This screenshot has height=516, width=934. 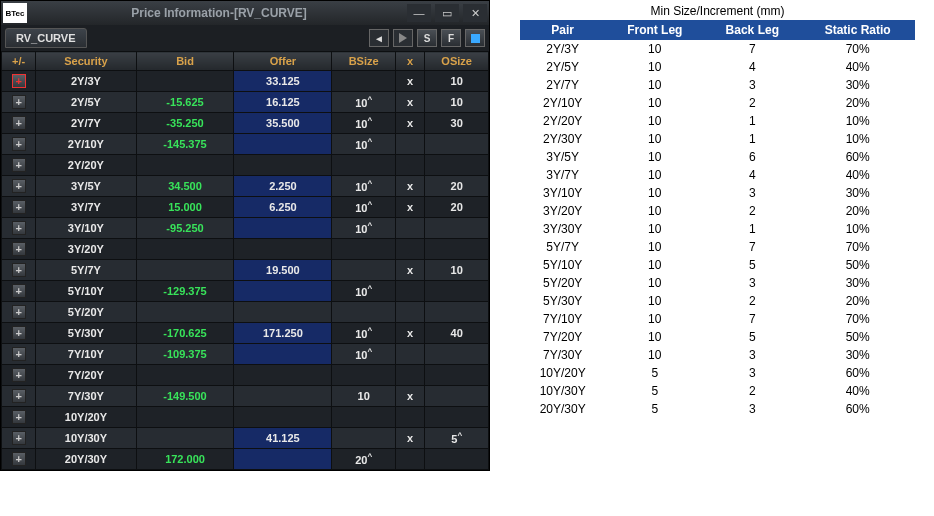 I want to click on bid-cell: -149.500, so click(x=185, y=396).